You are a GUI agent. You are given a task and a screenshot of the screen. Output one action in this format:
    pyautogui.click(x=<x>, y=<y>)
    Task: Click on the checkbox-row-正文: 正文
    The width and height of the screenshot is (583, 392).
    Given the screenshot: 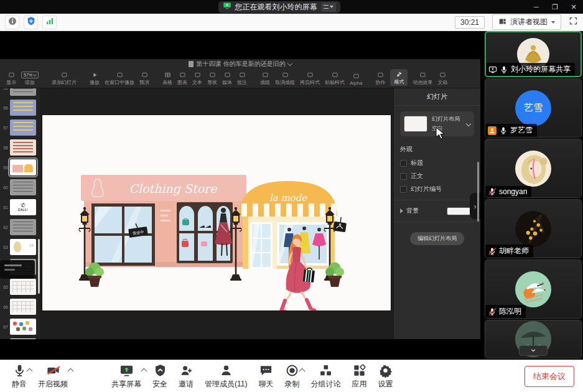 What is the action you would take?
    pyautogui.click(x=437, y=176)
    